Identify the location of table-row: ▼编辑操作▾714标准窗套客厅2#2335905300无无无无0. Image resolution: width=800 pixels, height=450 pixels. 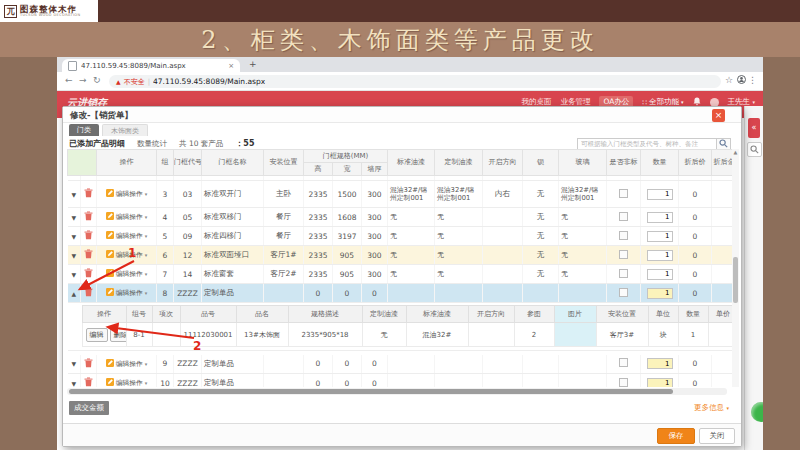
(401, 274).